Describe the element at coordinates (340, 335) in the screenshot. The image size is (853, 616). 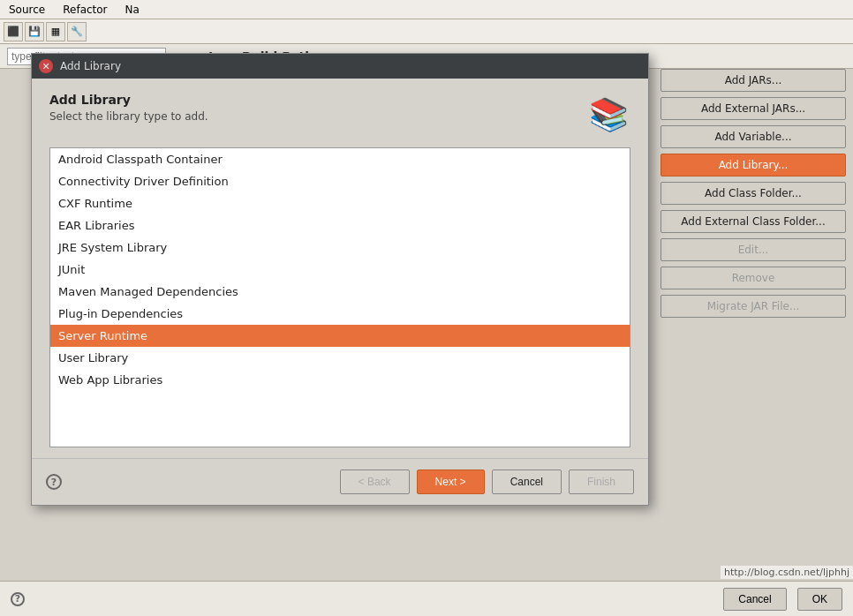
I see `library-item-server-runtime: Server Runtime` at that location.